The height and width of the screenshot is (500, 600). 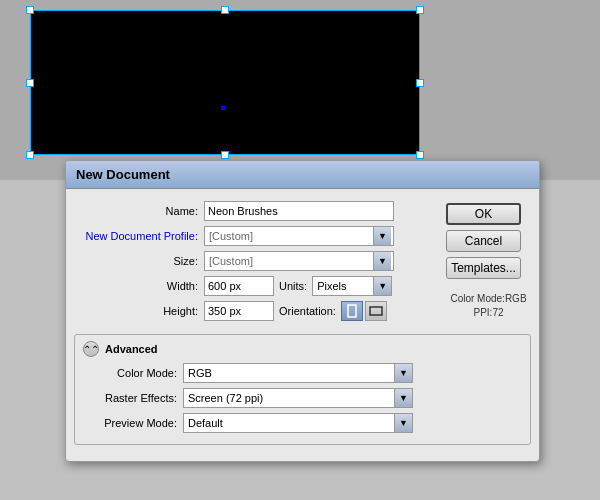 I want to click on profile-value: [Custom], so click(x=290, y=236).